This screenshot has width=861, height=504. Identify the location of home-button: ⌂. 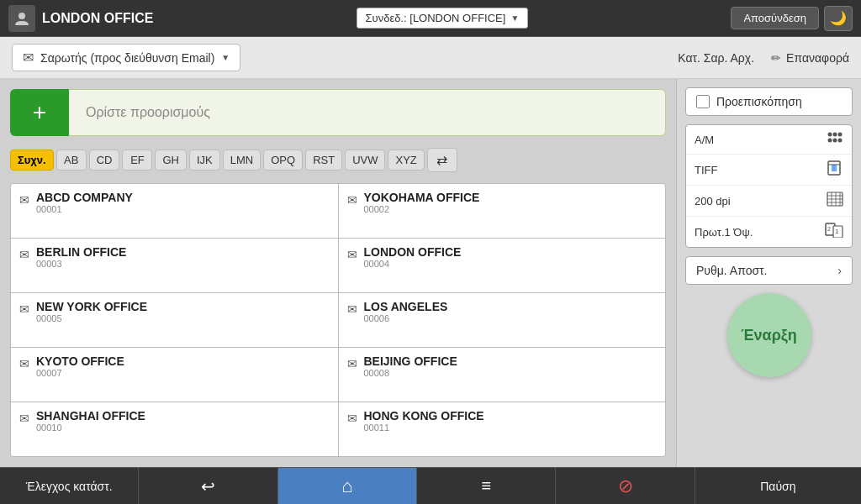
(348, 486).